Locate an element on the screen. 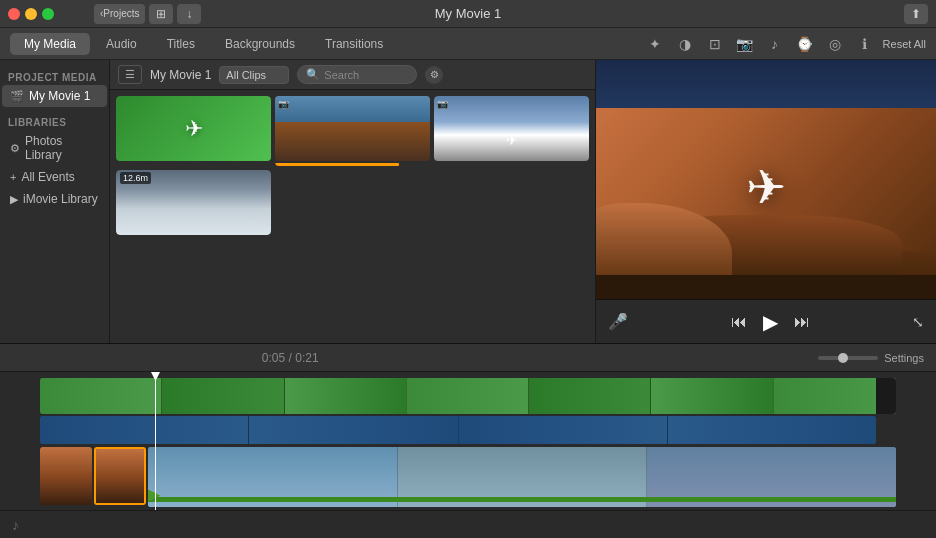 The height and width of the screenshot is (538, 936). sidebar-item-all-events: + All Events is located at coordinates (54, 177).